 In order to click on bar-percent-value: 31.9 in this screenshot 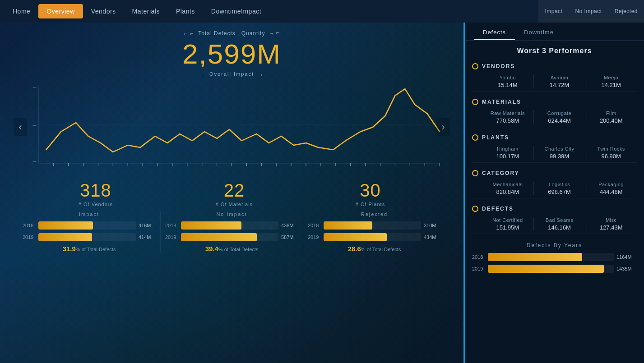, I will do `click(69, 249)`.